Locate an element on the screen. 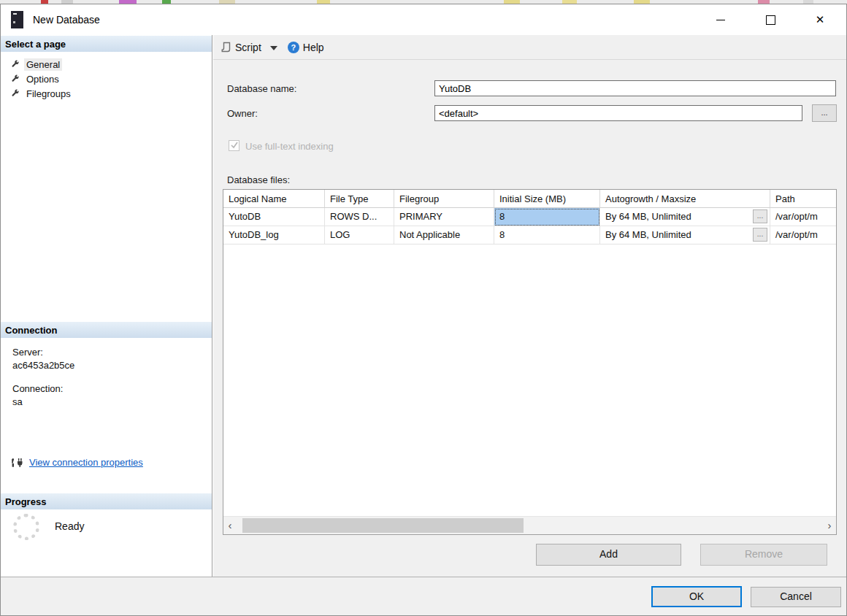 The image size is (847, 616). remove-button: Remove is located at coordinates (764, 555).